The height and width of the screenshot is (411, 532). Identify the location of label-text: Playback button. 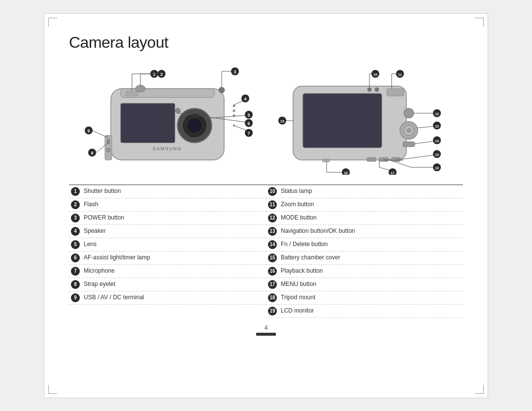
(301, 271).